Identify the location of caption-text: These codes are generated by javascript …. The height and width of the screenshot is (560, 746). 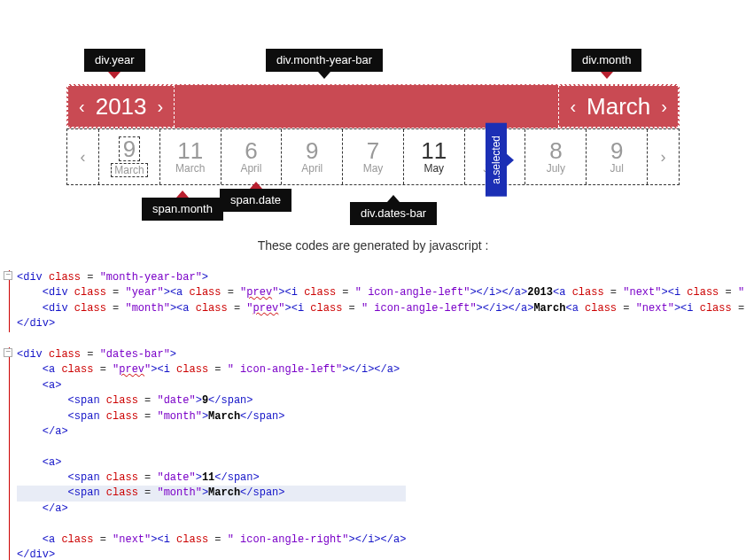
(373, 245).